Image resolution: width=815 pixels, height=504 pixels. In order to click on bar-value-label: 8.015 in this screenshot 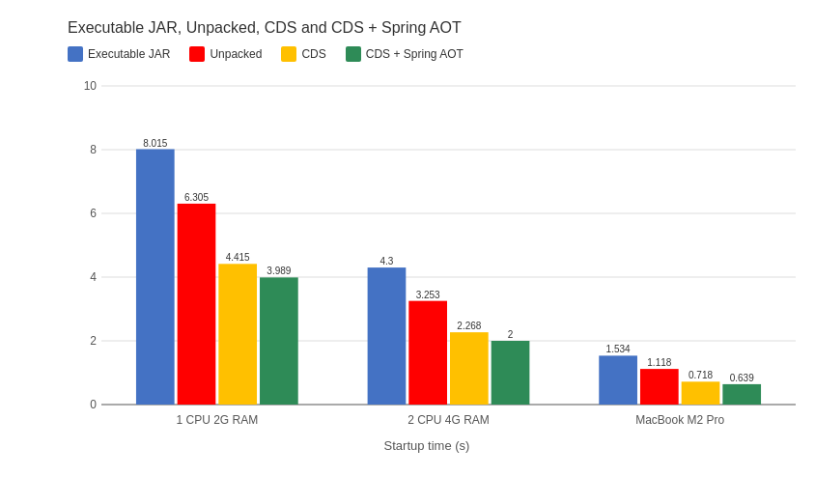, I will do `click(155, 143)`.